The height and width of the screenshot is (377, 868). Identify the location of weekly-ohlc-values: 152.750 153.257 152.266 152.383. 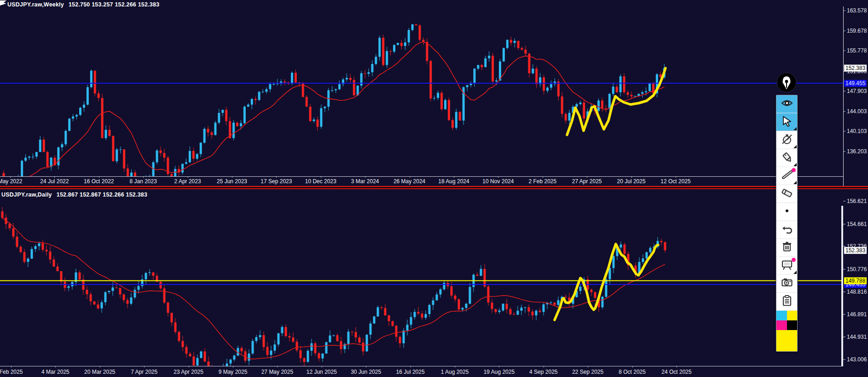
(114, 5).